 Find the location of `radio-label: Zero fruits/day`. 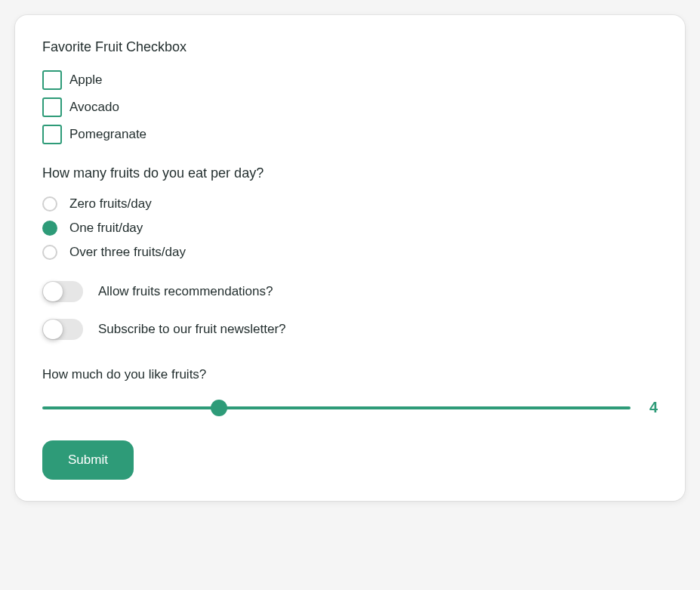

radio-label: Zero fruits/day is located at coordinates (110, 204).